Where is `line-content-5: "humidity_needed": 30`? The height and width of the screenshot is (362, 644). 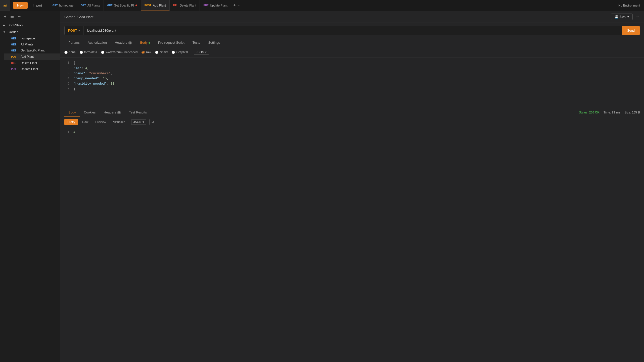
line-content-5: "humidity_needed": 30 is located at coordinates (357, 84).